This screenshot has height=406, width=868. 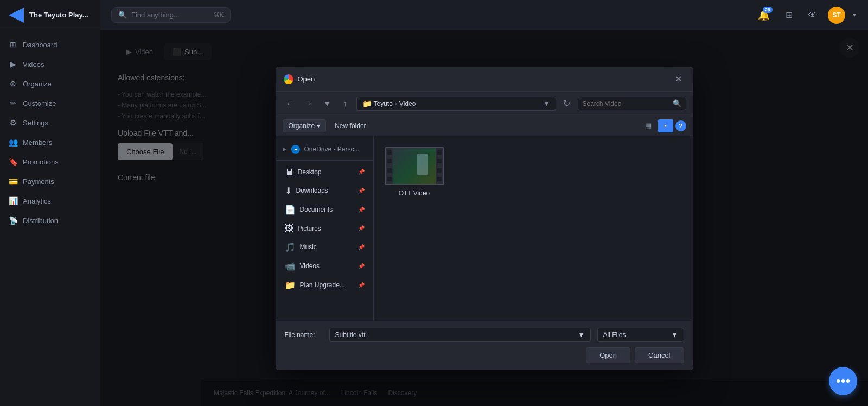 I want to click on film-image, so click(x=414, y=166).